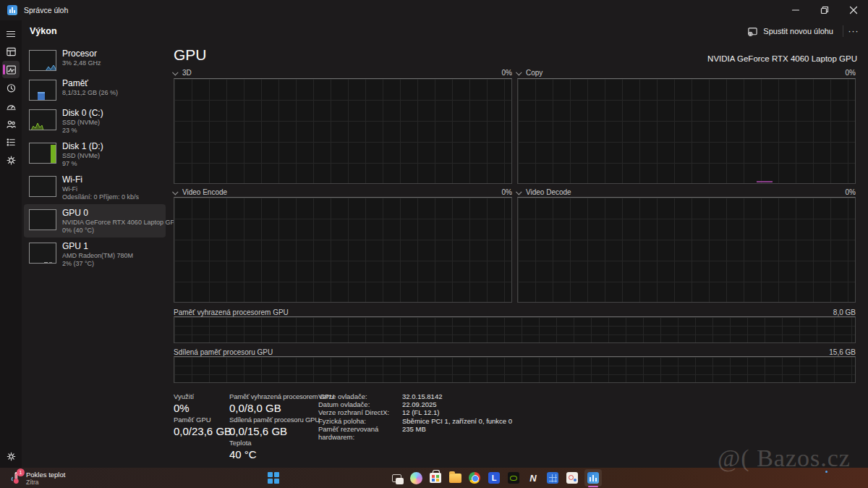 The width and height of the screenshot is (868, 488). I want to click on bazos-watermark: @( Bazos.cz, so click(784, 458).